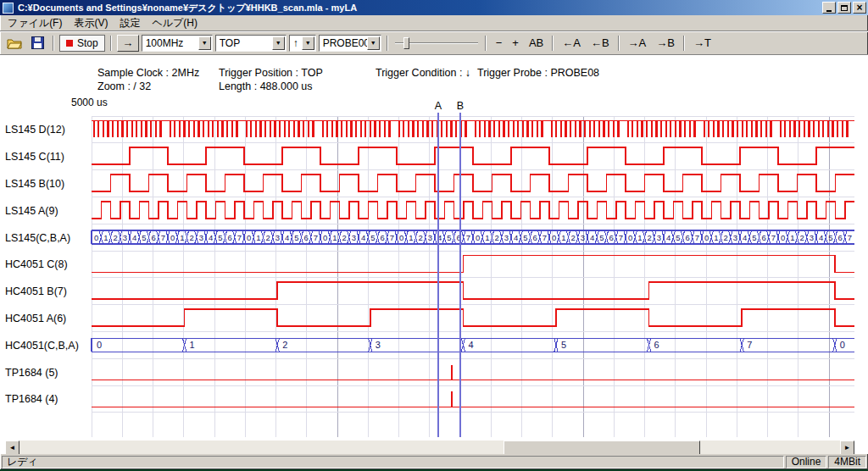  What do you see at coordinates (430, 447) in the screenshot?
I see `scrollbar-track` at bounding box center [430, 447].